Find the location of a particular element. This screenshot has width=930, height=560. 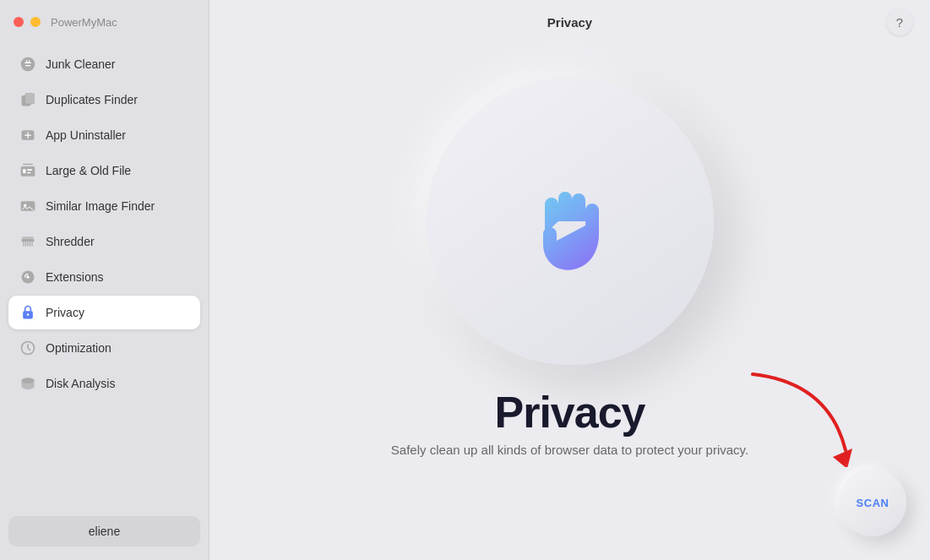

sidebar-label-disk-analysis: Disk Analysis is located at coordinates (80, 383).